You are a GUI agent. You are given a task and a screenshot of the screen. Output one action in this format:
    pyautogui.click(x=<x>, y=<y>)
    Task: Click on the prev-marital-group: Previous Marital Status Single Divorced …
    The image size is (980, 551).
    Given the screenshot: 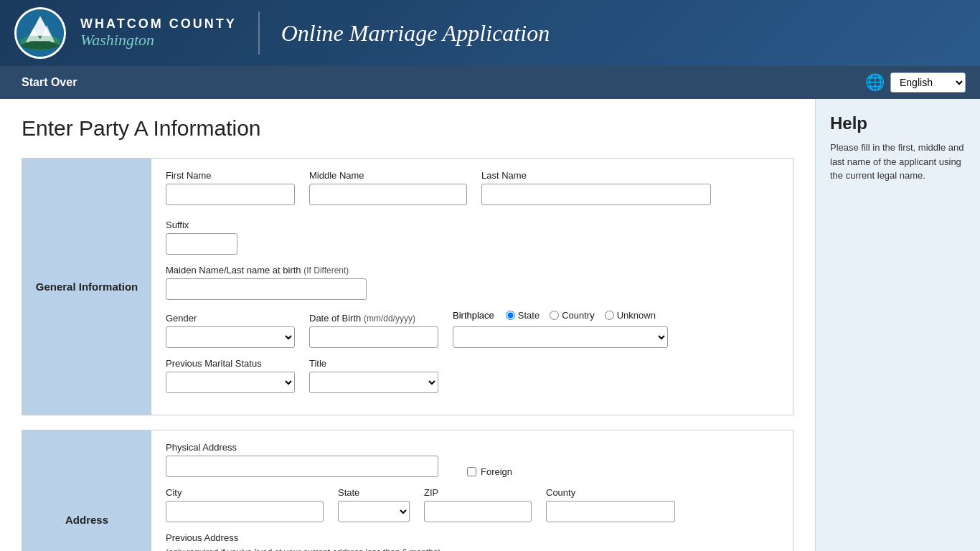 What is the action you would take?
    pyautogui.click(x=230, y=376)
    